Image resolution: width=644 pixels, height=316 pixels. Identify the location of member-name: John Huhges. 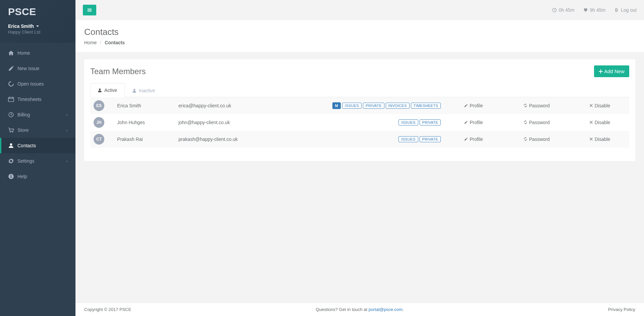
(144, 122).